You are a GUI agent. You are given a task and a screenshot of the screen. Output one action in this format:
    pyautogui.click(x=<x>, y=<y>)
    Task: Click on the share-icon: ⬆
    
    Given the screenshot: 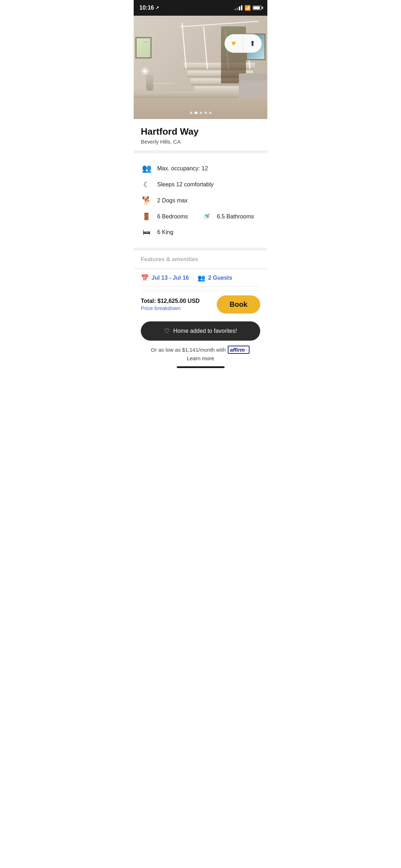 What is the action you would take?
    pyautogui.click(x=252, y=43)
    